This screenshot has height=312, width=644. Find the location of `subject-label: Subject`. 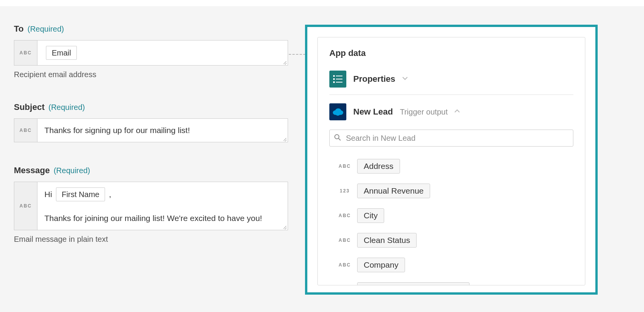

subject-label: Subject is located at coordinates (29, 107).